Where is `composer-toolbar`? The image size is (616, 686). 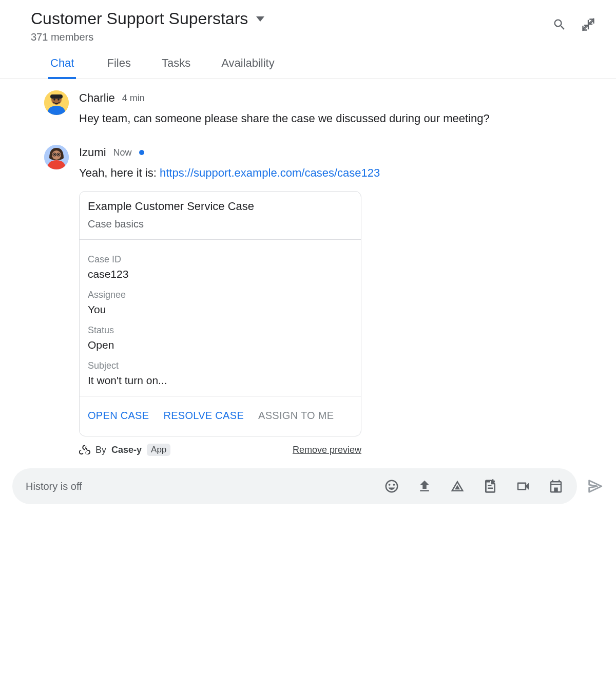
composer-toolbar is located at coordinates (474, 486).